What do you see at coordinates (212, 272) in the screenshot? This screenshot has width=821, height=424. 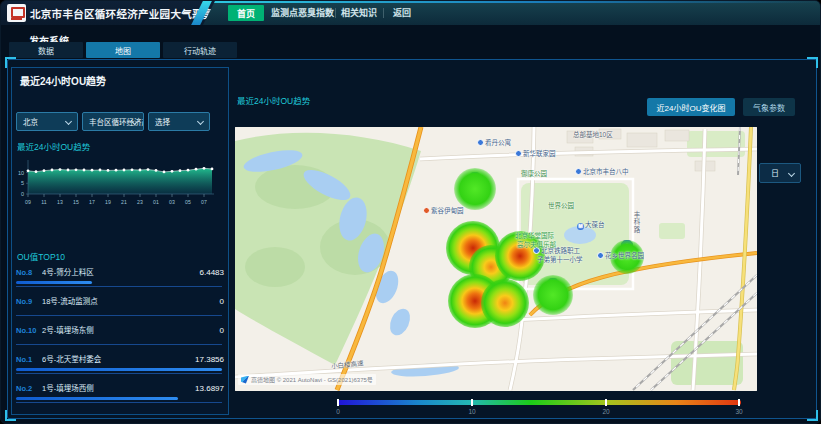 I see `ou-value: 6.4483` at bounding box center [212, 272].